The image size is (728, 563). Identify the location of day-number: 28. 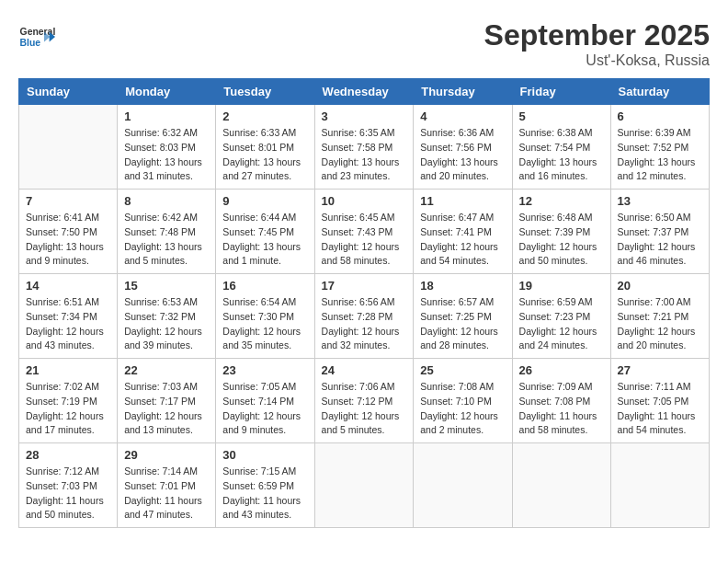
(68, 454).